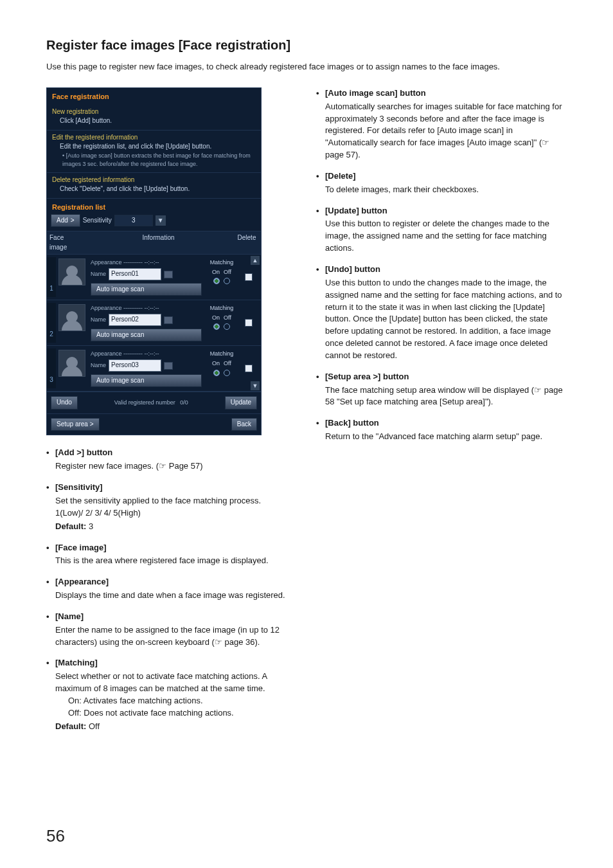 This screenshot has height=868, width=613. I want to click on doc-item-title: [Face image], so click(175, 548).